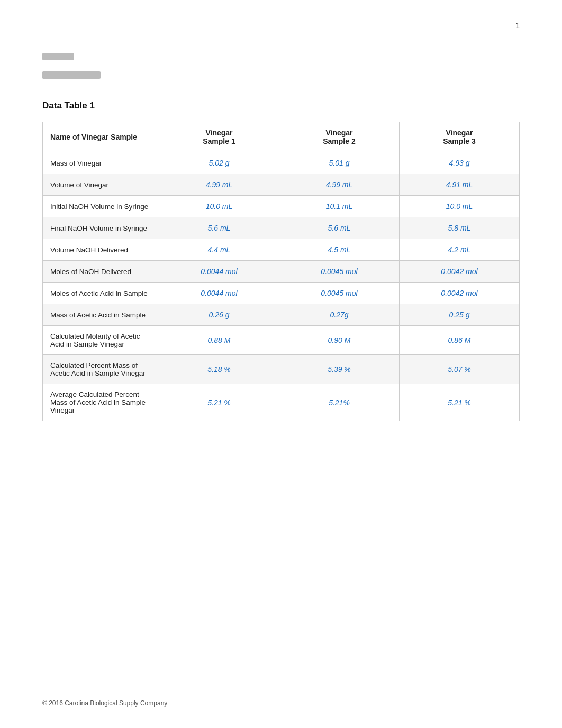 The width and height of the screenshot is (562, 728). I want to click on table-row: Initial NaOH Volume in Syringe10.0 mL10.…, so click(282, 206).